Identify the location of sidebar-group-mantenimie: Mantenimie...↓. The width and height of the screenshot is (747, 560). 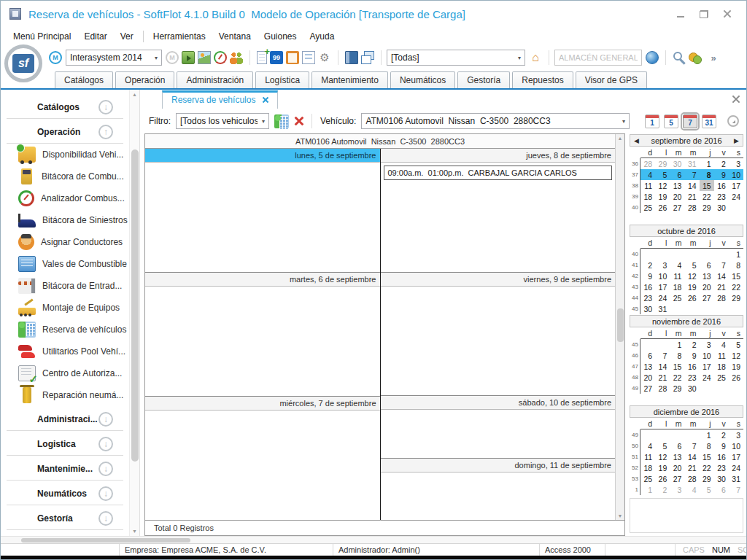
(65, 469).